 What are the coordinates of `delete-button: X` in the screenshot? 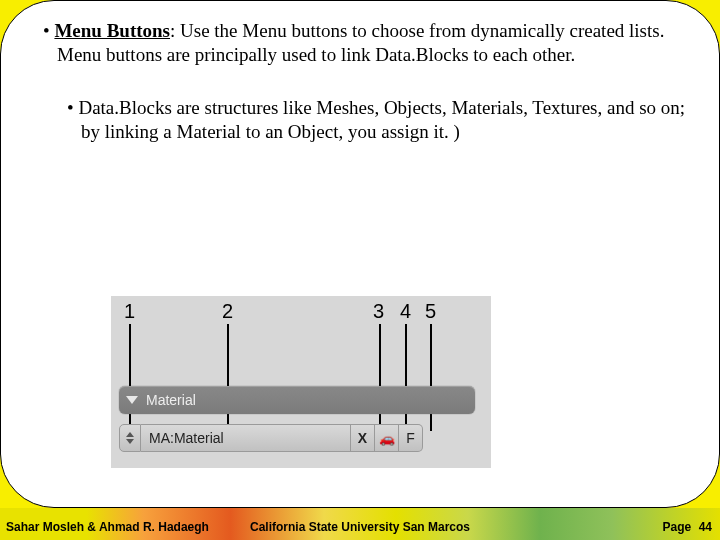 It's located at (363, 438).